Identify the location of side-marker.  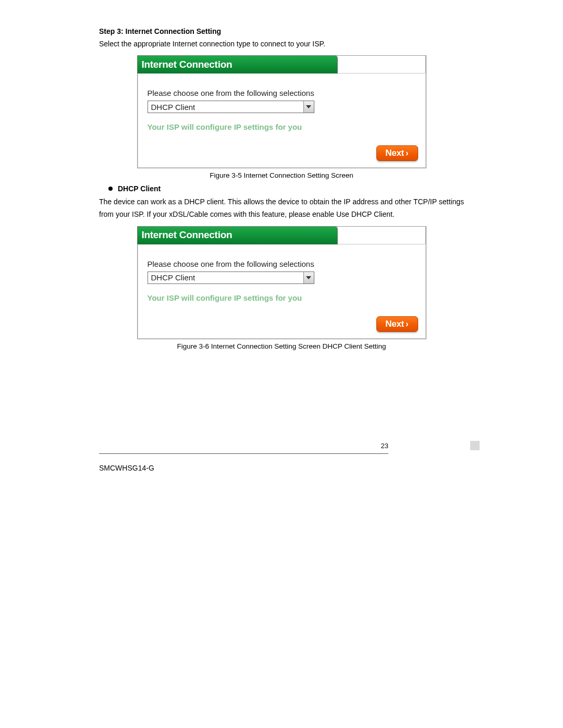
(475, 446).